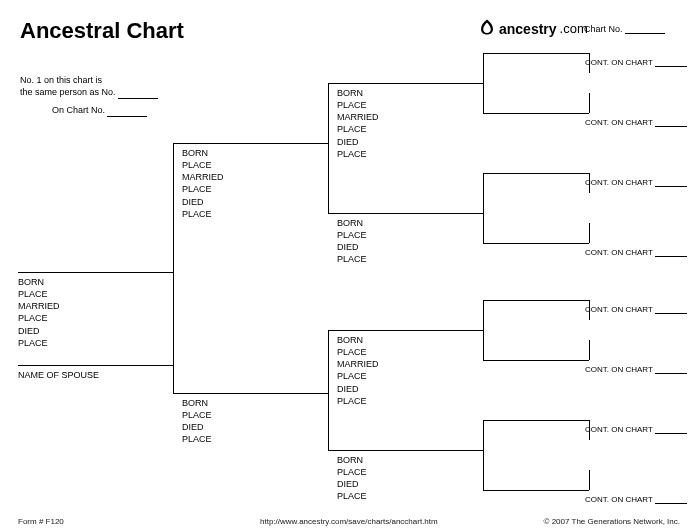 The height and width of the screenshot is (532, 698). Describe the element at coordinates (636, 500) in the screenshot. I see `cont-8: CONT. ON CHART` at that location.